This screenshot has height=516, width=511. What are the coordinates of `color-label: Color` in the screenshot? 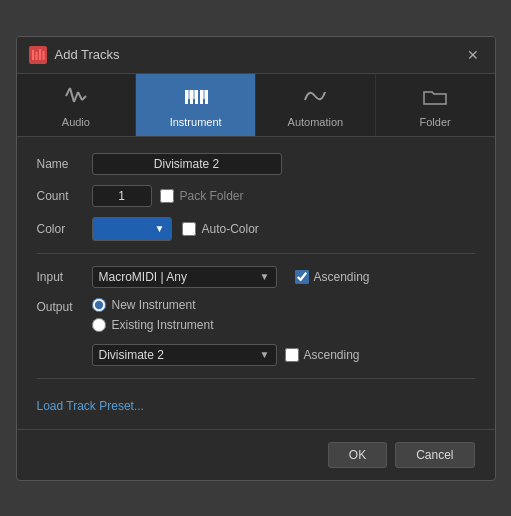 It's located at (64, 229).